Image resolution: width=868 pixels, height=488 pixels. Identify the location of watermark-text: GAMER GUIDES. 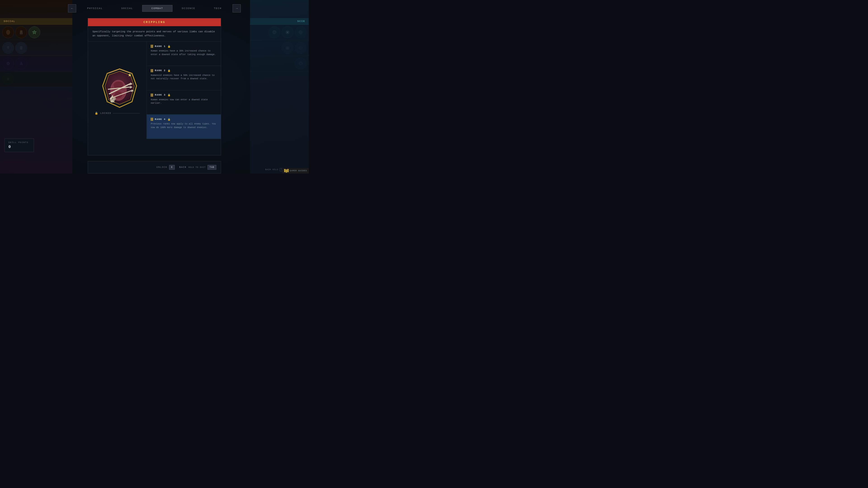
(298, 171).